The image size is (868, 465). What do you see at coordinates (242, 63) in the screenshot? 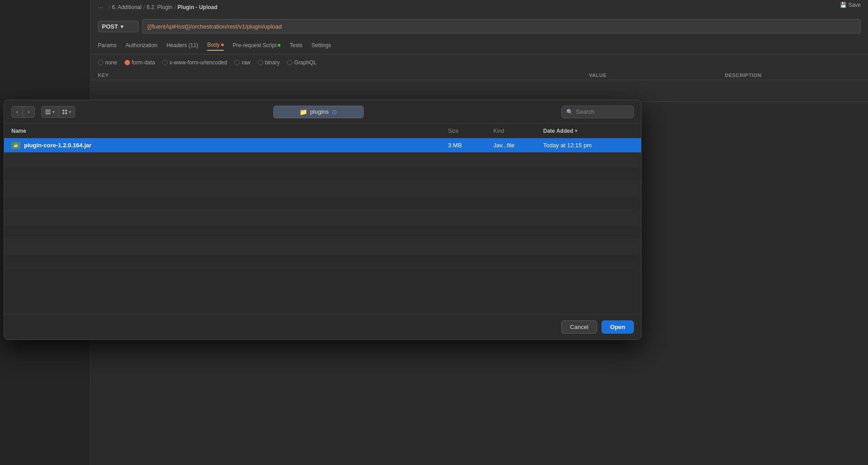
I see `radio-raw: raw` at bounding box center [242, 63].